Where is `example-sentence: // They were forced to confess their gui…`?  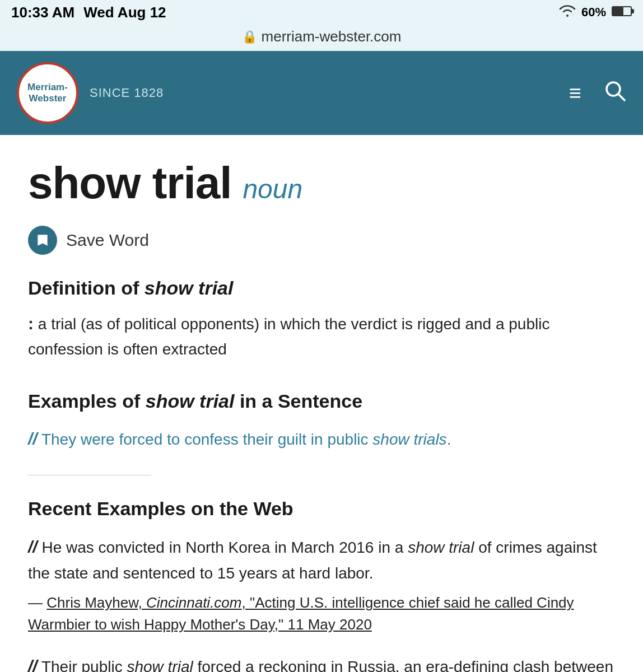 example-sentence: // They were forced to confess their gui… is located at coordinates (322, 439).